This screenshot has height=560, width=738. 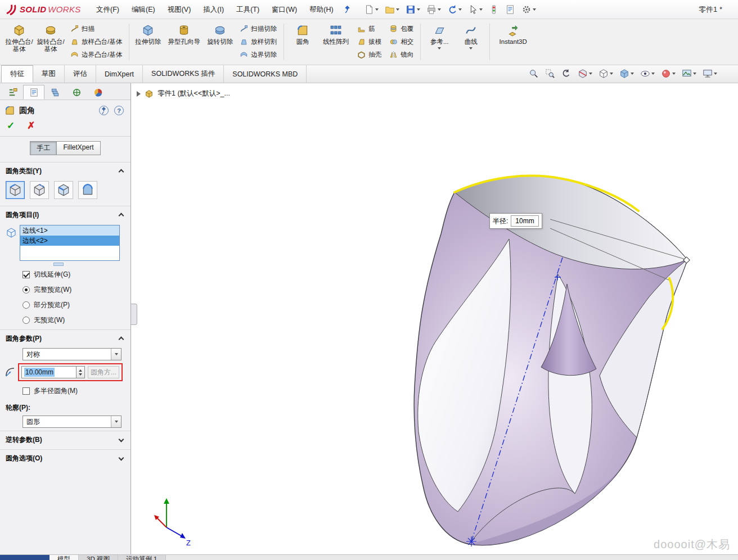 What do you see at coordinates (689, 74) in the screenshot?
I see `apply-scene-button` at bounding box center [689, 74].